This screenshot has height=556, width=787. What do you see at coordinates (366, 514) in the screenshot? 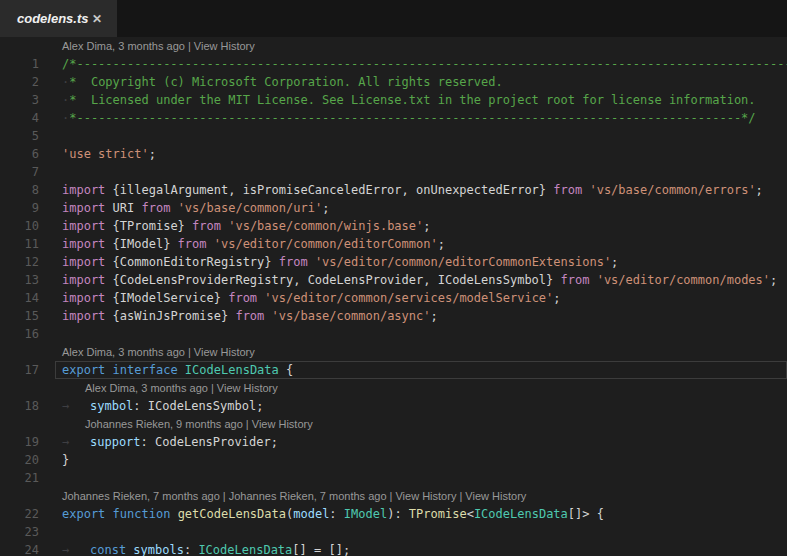
I see `code-token: IModel` at bounding box center [366, 514].